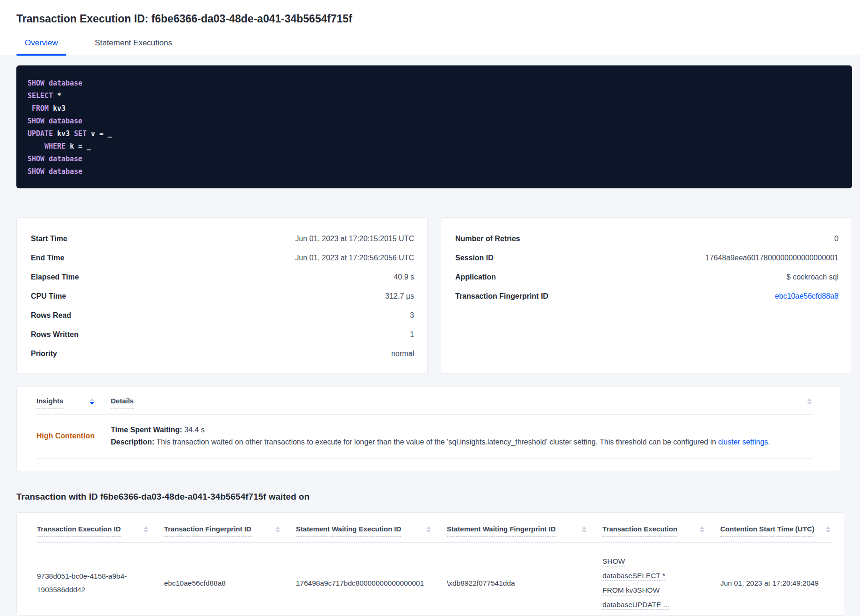  Describe the element at coordinates (222, 296) in the screenshot. I see `detail-row: CPU Time312.7 µs` at that location.